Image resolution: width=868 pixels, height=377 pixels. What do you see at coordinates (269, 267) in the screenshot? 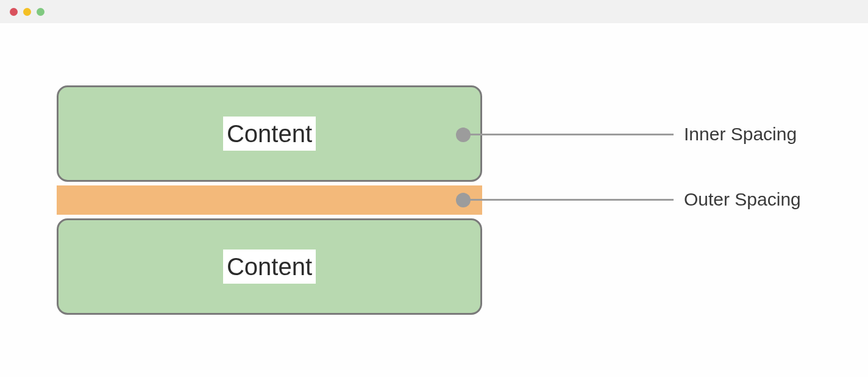
I see `content-box-bottom: Content` at bounding box center [269, 267].